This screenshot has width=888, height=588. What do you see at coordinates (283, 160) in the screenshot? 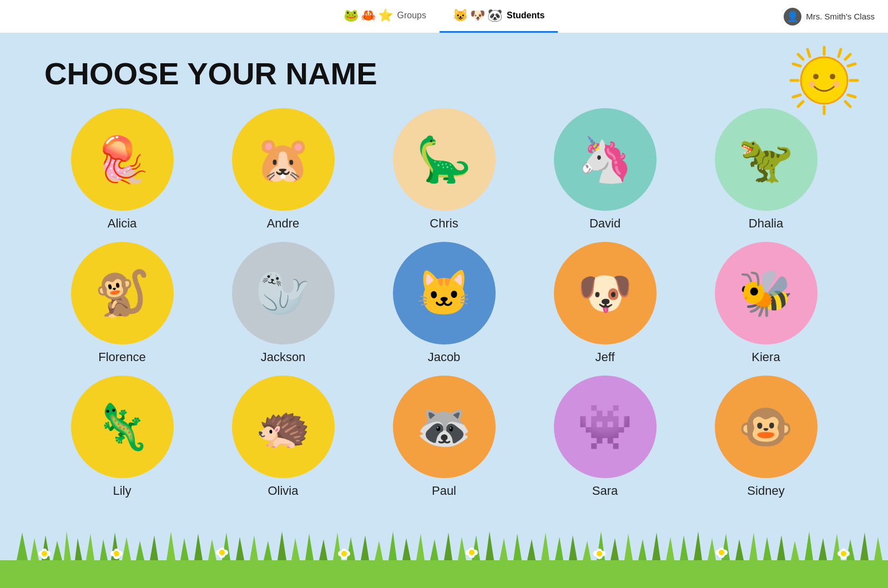
I see `avatar-andre: 🐹` at bounding box center [283, 160].